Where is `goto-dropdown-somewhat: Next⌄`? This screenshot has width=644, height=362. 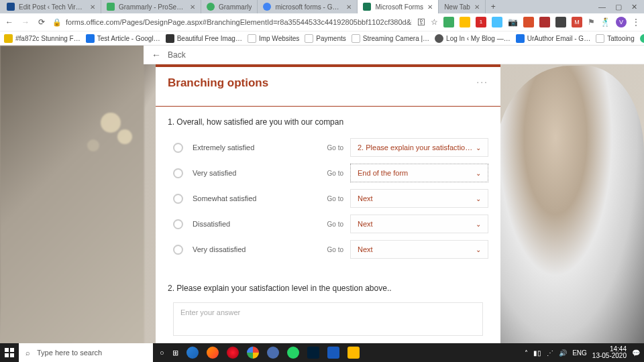
goto-dropdown-somewhat: Next⌄ is located at coordinates (419, 198).